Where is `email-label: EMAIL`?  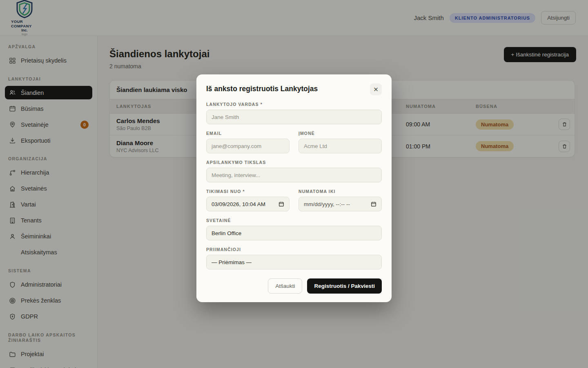 email-label: EMAIL is located at coordinates (248, 133).